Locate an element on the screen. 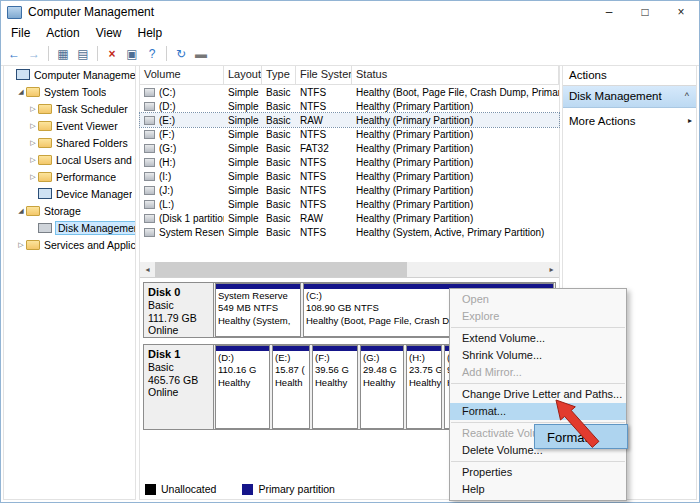 The image size is (700, 503). legend: Unallocated Primary partition is located at coordinates (240, 489).